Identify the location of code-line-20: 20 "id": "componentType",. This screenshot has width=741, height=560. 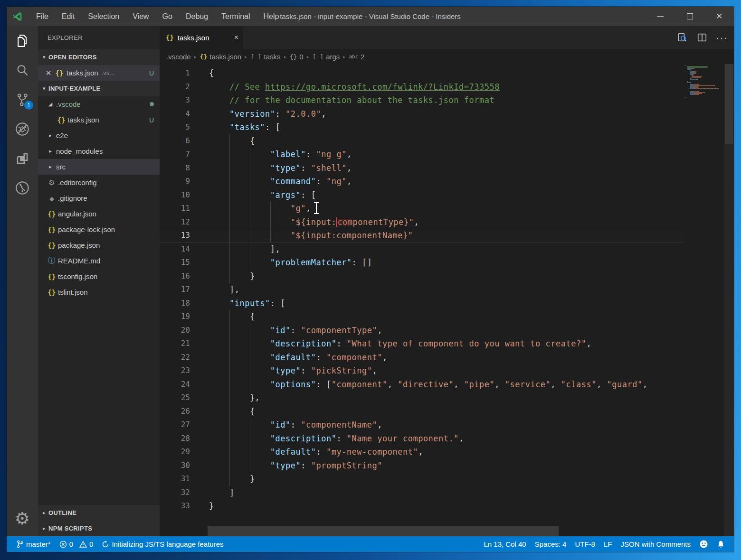
(422, 330).